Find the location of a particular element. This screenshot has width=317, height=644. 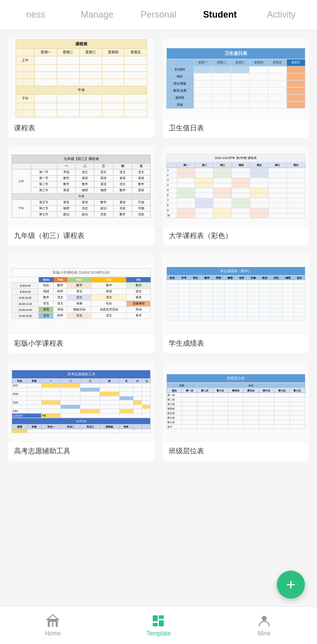

nav-item-student: Student is located at coordinates (220, 15).